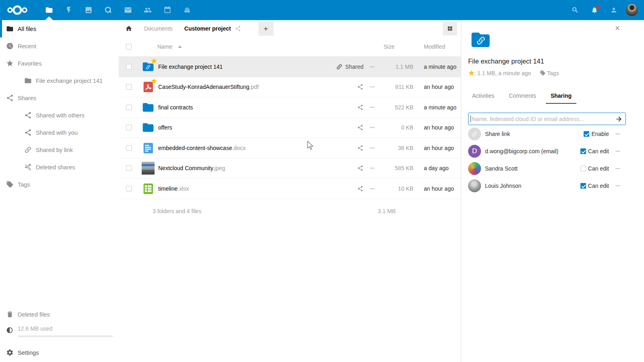  I want to click on close-details-icon, so click(617, 28).